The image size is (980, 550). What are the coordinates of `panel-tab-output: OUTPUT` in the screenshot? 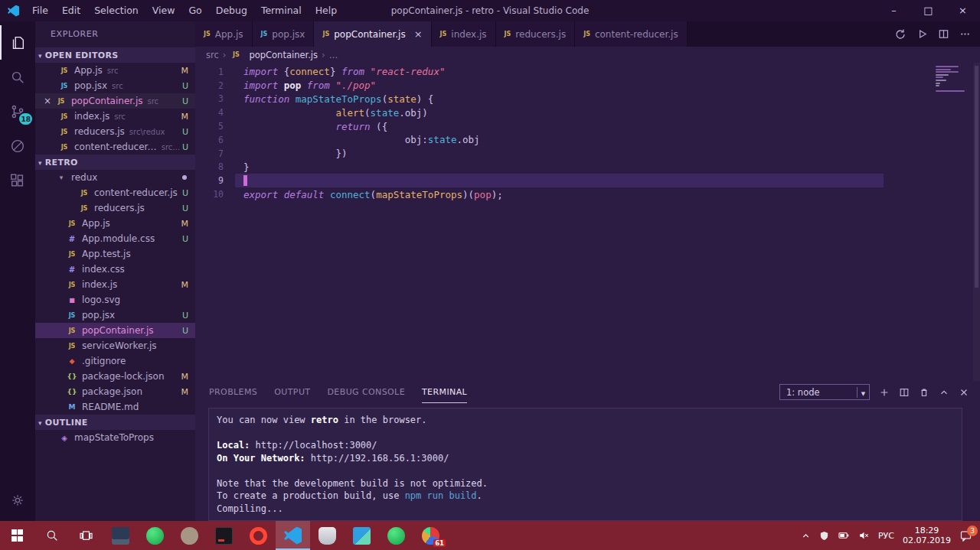 It's located at (292, 392).